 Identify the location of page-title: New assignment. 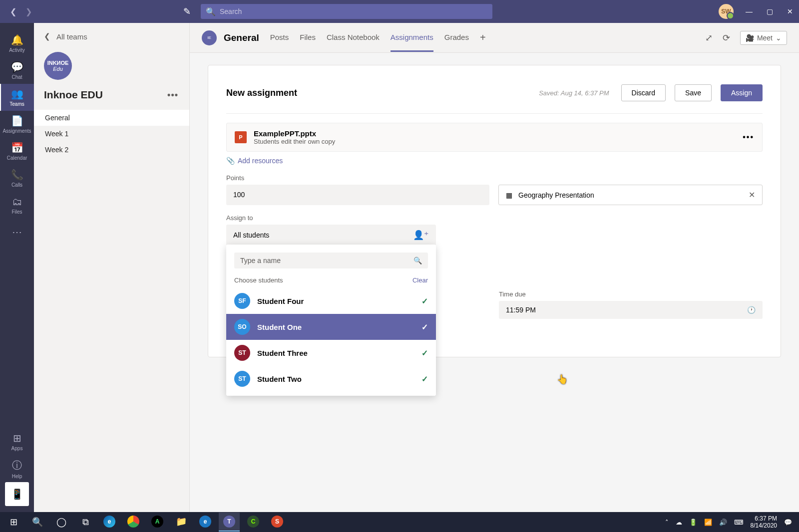
(262, 93).